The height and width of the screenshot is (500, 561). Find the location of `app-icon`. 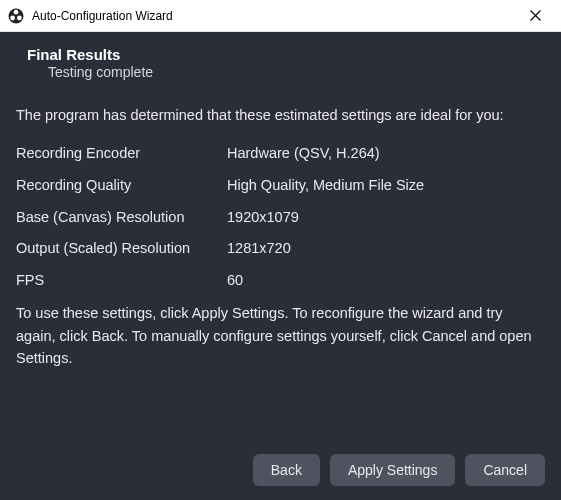

app-icon is located at coordinates (16, 16).